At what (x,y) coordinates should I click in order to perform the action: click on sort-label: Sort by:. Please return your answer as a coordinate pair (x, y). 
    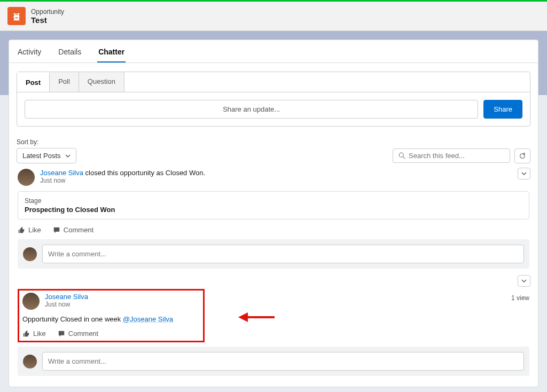
    Looking at the image, I should click on (274, 142).